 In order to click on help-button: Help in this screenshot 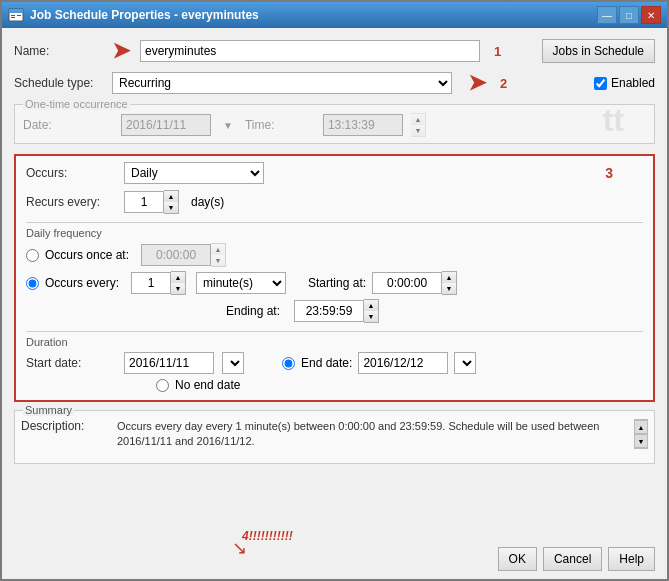, I will do `click(632, 559)`.